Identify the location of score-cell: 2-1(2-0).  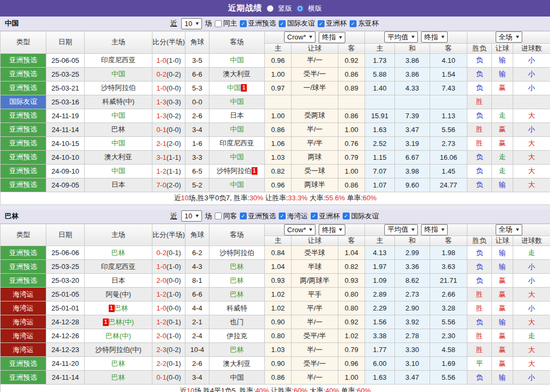
(169, 143).